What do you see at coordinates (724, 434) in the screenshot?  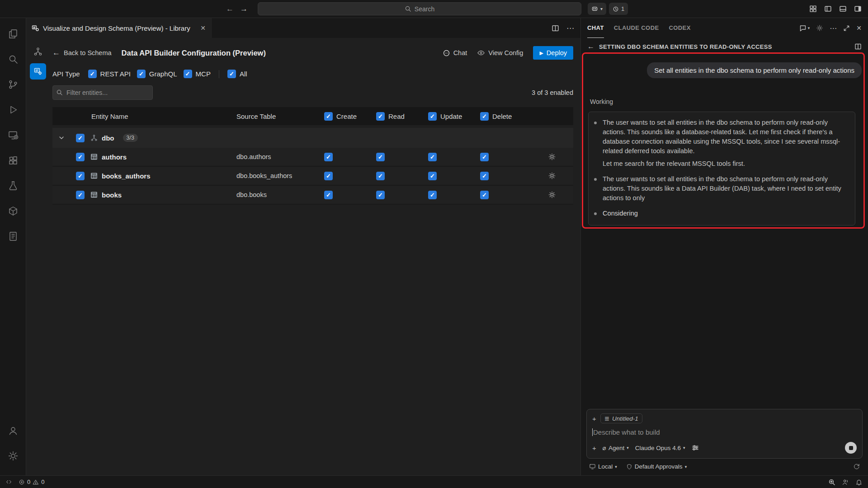 I see `chat-input-box: + ≣ Untitled-1 Describe what to build +` at bounding box center [724, 434].